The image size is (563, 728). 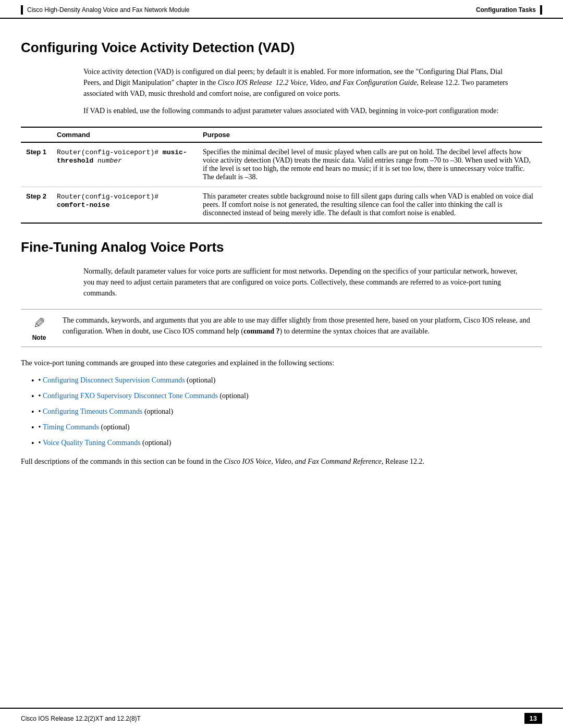 I want to click on step1-label: Step 1, so click(x=36, y=165).